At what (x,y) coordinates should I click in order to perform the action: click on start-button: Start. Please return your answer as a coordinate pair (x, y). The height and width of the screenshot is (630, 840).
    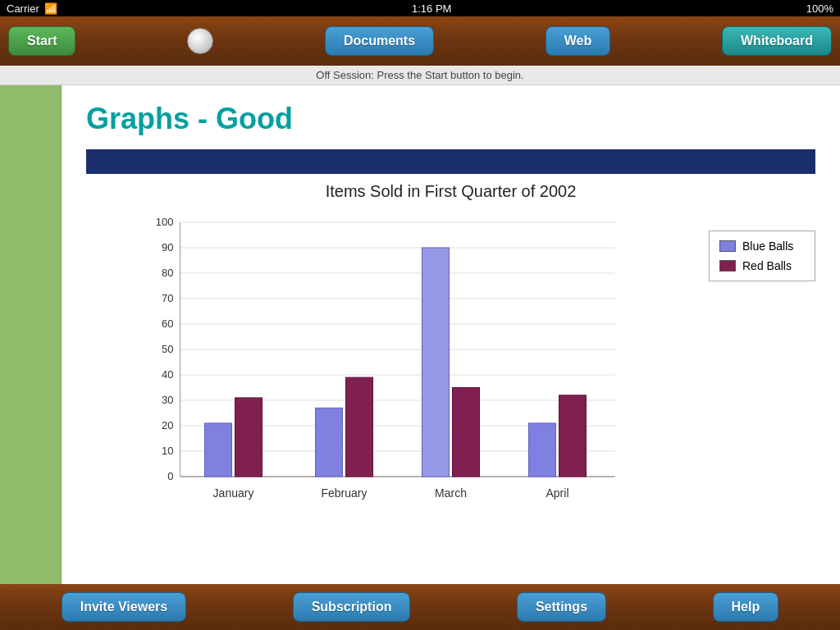
    Looking at the image, I should click on (42, 41).